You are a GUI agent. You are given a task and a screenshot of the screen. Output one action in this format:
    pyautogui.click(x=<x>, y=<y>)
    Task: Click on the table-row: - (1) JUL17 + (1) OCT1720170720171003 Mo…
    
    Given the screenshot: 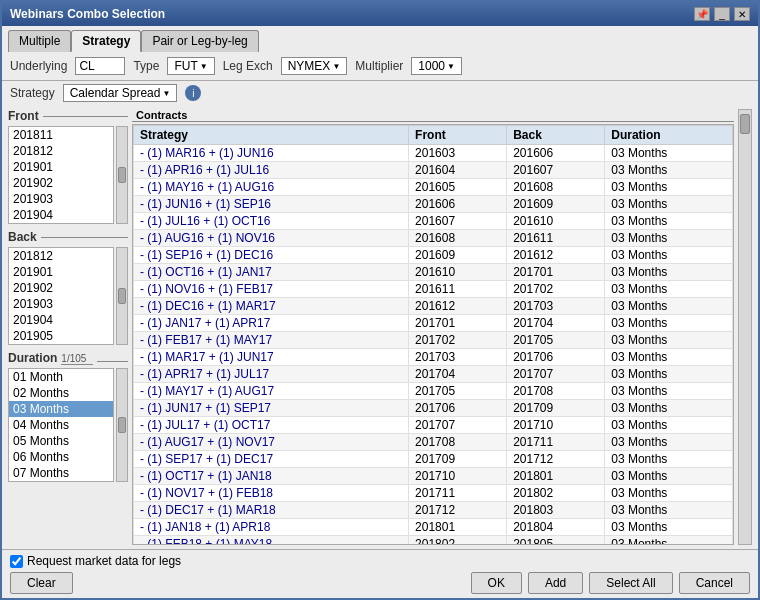 What is the action you would take?
    pyautogui.click(x=434, y=426)
    